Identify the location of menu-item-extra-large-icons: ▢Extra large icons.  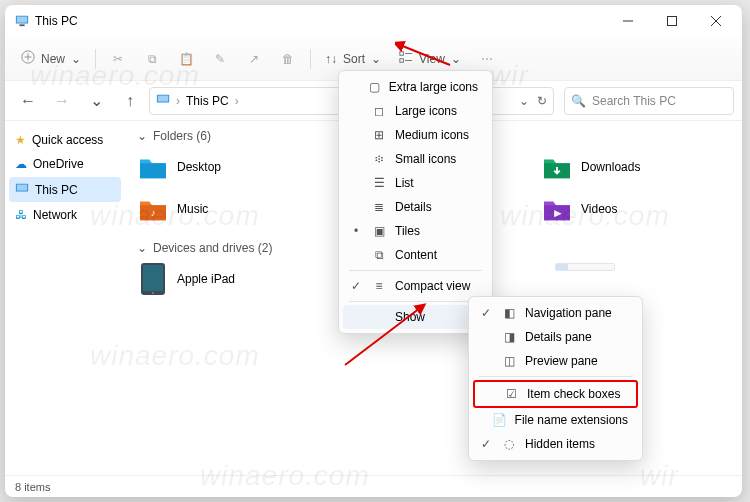
(416, 87).